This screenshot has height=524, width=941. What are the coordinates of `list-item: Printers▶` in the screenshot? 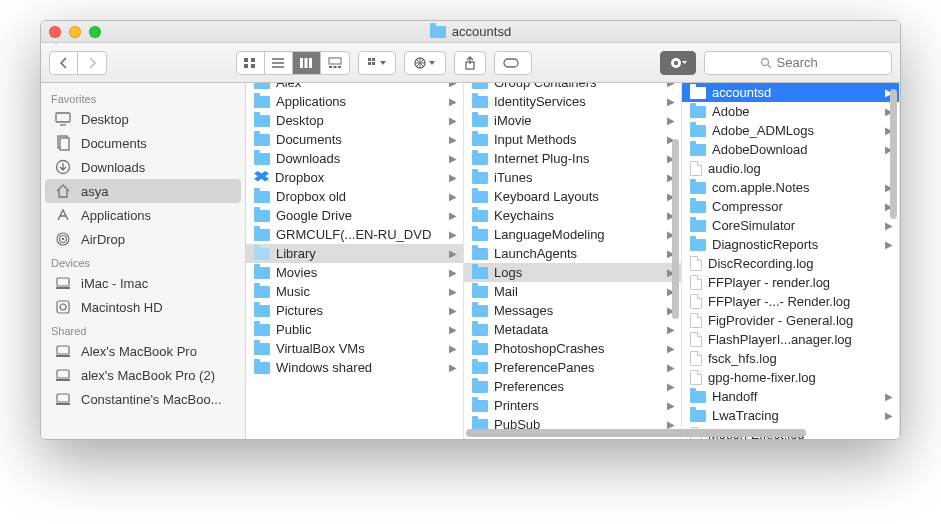 It's located at (572, 406).